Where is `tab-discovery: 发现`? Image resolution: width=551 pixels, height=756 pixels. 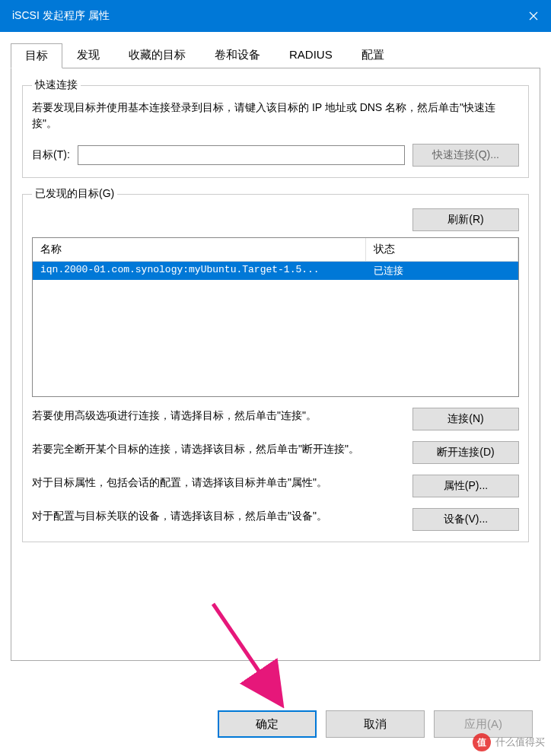 tab-discovery: 发现 is located at coordinates (88, 55).